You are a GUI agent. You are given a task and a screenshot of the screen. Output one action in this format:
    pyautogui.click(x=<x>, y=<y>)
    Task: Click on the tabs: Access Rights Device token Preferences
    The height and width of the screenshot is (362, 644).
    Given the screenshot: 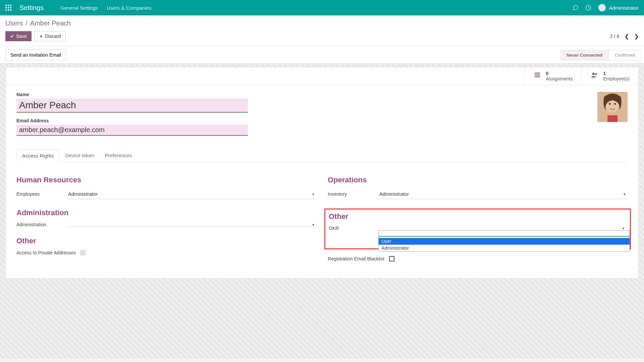 What is the action you would take?
    pyautogui.click(x=322, y=156)
    